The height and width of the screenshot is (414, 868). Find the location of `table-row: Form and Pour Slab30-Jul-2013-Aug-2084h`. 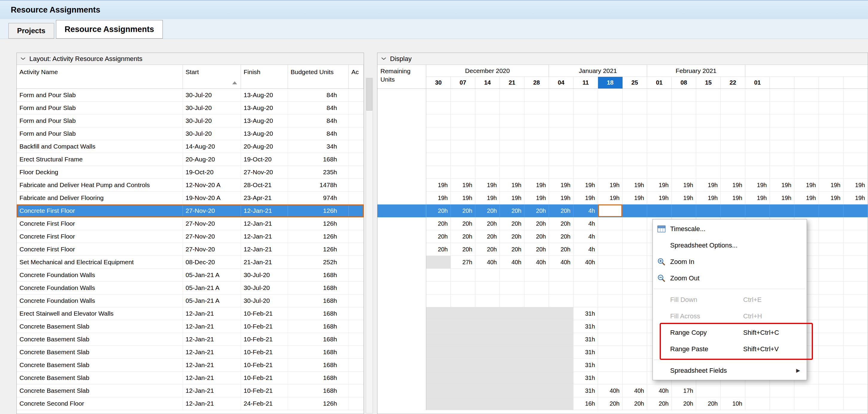

table-row: Form and Pour Slab30-Jul-2013-Aug-2084h is located at coordinates (190, 108).